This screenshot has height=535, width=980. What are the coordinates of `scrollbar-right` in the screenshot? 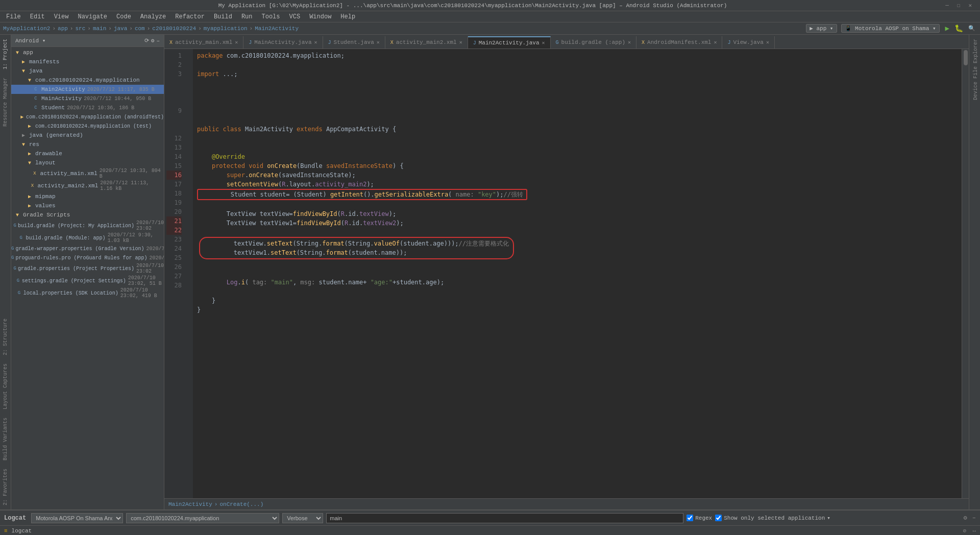 It's located at (965, 274).